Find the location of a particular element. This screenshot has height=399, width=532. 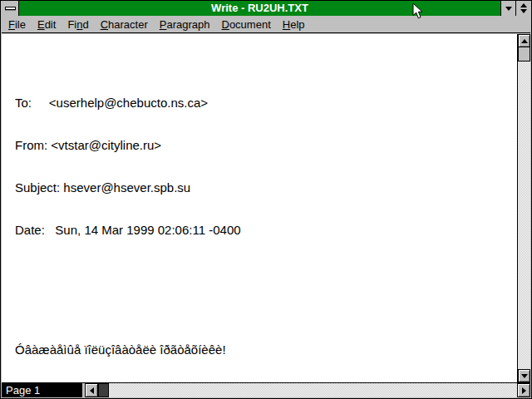

scroll-right-button is located at coordinates (524, 391).